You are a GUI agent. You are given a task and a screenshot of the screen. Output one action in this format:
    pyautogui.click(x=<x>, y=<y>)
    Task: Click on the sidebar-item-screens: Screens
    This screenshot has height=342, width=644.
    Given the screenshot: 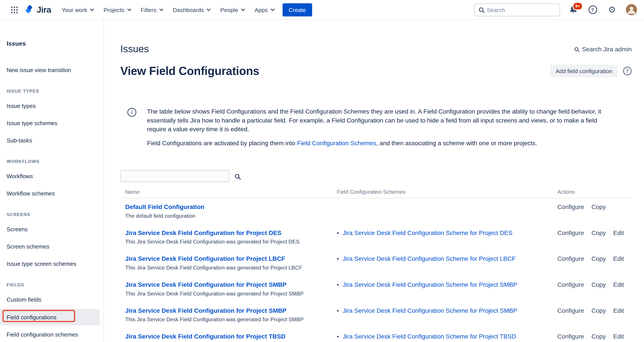 What is the action you would take?
    pyautogui.click(x=55, y=229)
    